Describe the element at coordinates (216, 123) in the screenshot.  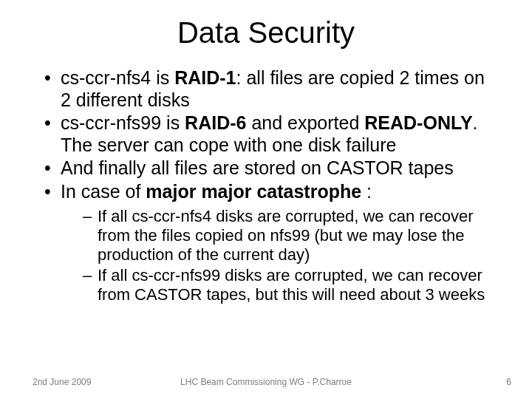
I see `text-bold: RAID-6` at that location.